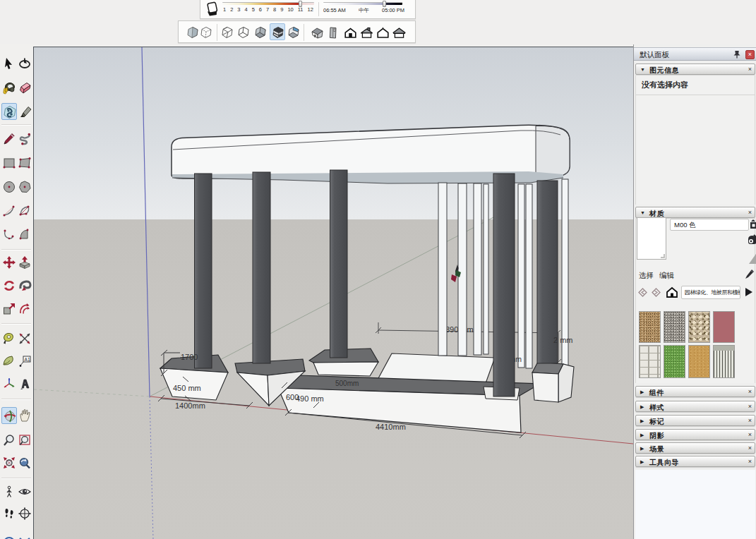 The width and height of the screenshot is (756, 539). I want to click on zoom-tool, so click(9, 440).